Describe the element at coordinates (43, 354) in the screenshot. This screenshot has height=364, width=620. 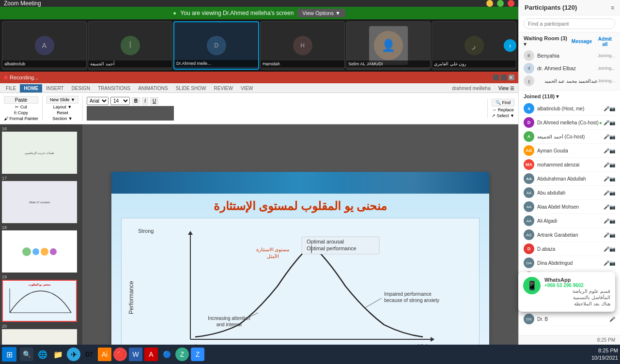
I see `taskbar-edge: 🌐` at that location.